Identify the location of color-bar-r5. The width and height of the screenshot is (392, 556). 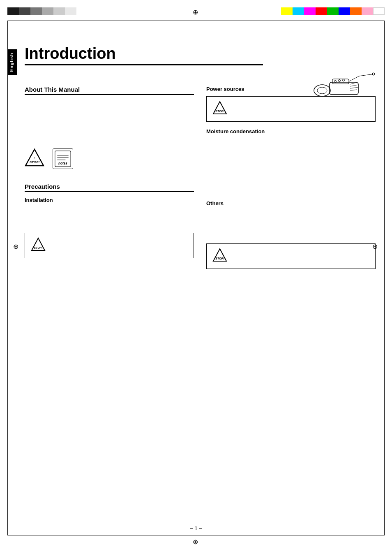
(333, 11).